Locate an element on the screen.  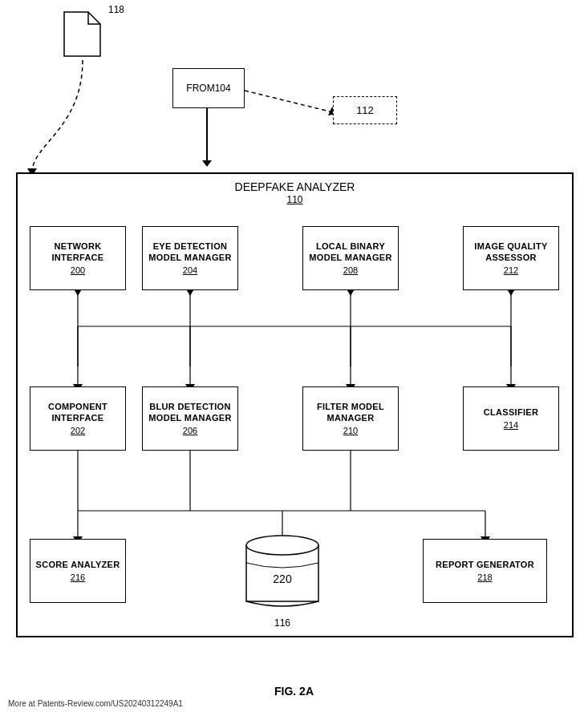
local-binary-box: LOCAL BINARY MODEL MANAGER 208 is located at coordinates (351, 258).